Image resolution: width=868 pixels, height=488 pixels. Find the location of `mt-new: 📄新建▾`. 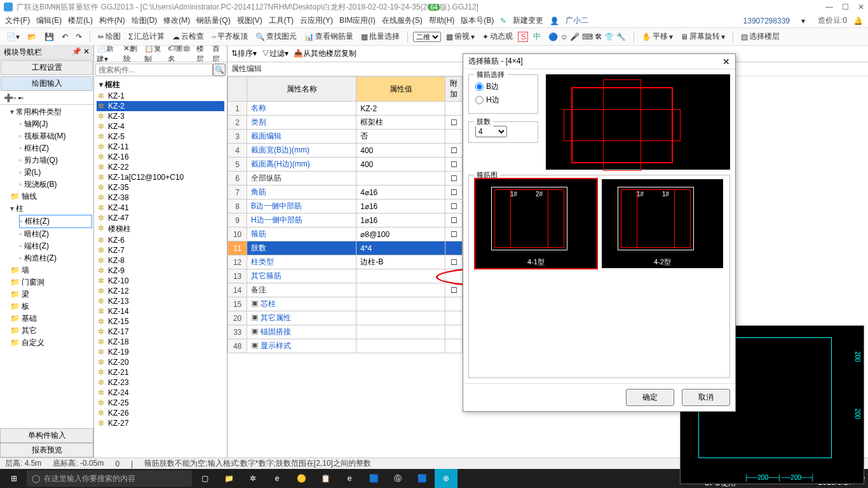

mt-new: 📄新建▾ is located at coordinates (108, 54).